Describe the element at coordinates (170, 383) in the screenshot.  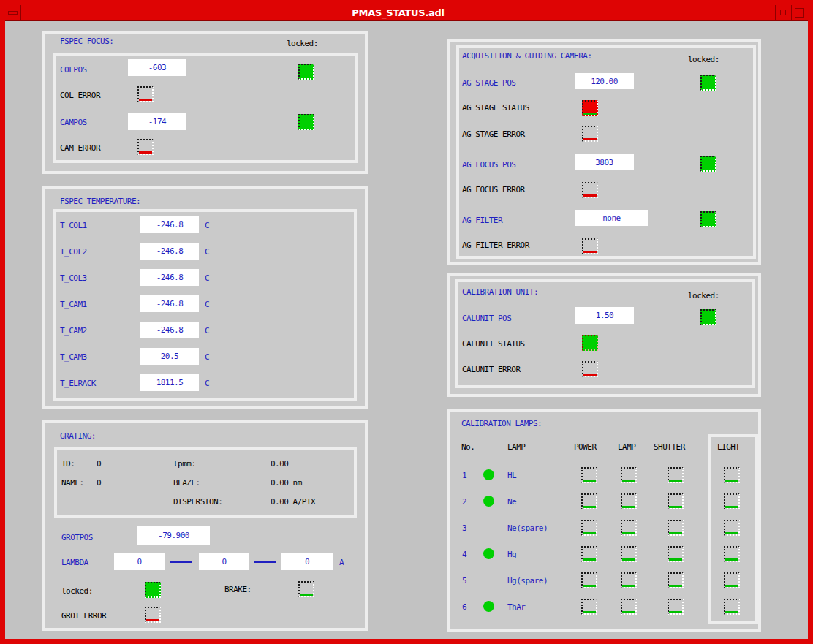
I see `temp-row-field: 1811.5` at that location.